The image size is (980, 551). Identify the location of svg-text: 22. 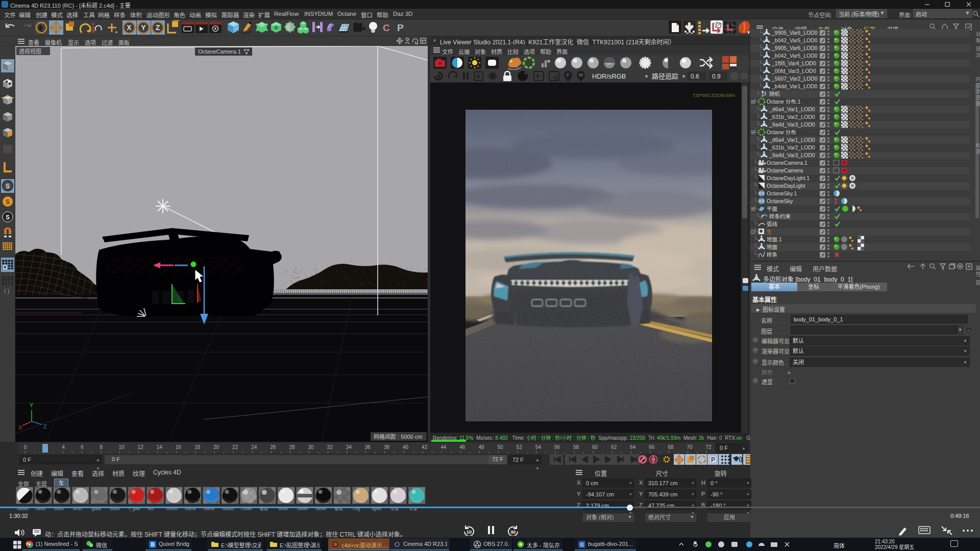
(235, 447).